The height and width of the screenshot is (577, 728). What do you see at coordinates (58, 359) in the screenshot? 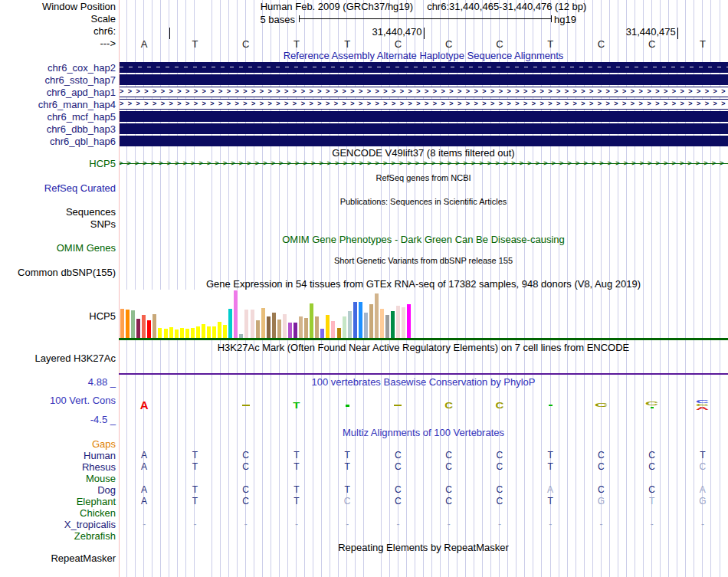
I see `track-label-layered-h3k27ac: Layered H3K27Ac` at bounding box center [58, 359].